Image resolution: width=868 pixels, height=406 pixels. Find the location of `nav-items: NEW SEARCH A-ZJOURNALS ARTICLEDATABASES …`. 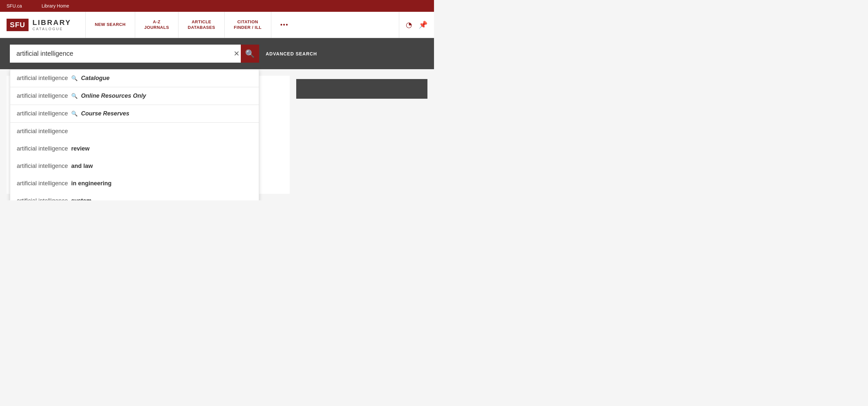

nav-items: NEW SEARCH A-ZJOURNALS ARTICLEDATABASES … is located at coordinates (242, 25).